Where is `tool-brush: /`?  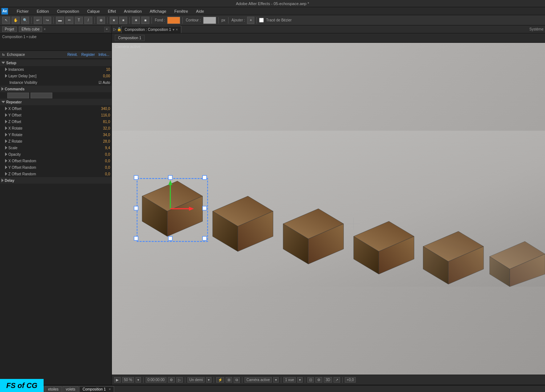 tool-brush: / is located at coordinates (88, 20).